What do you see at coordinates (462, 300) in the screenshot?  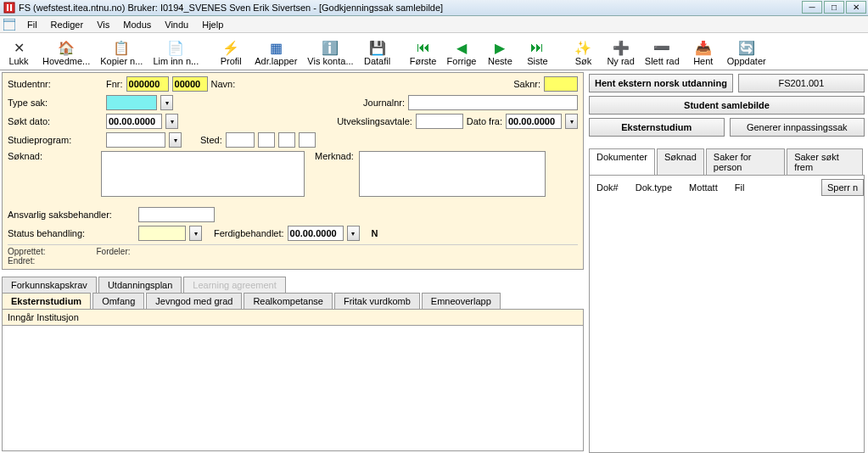 I see `tab-emneoverlapp: Emneoverlapp` at bounding box center [462, 300].